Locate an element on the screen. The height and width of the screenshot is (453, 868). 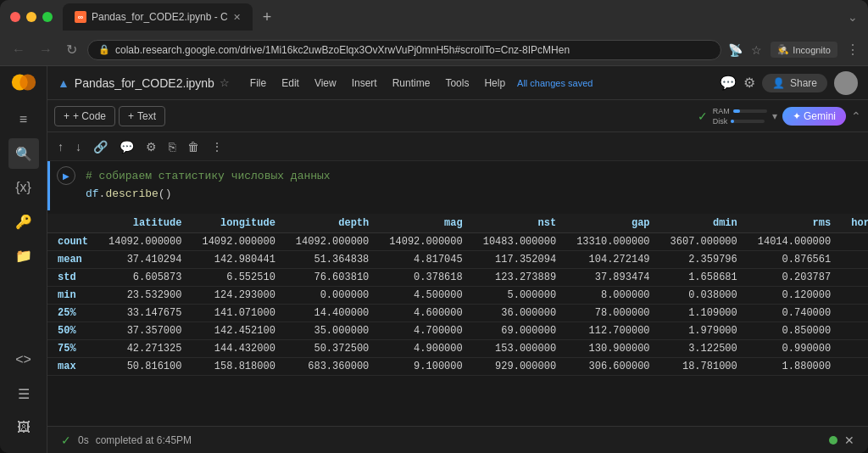
cell-value: 104.272149 is located at coordinates (613, 260).